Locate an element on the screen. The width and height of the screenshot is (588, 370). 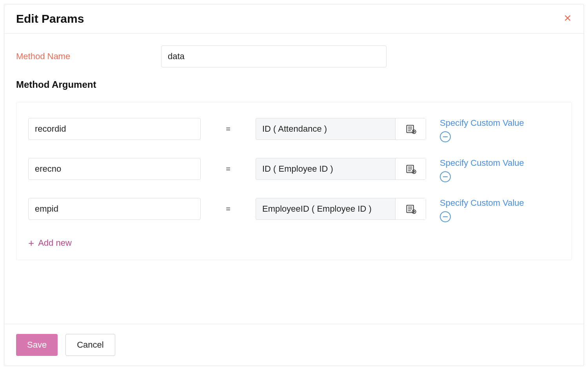
add-new-label: Add new is located at coordinates (55, 243).